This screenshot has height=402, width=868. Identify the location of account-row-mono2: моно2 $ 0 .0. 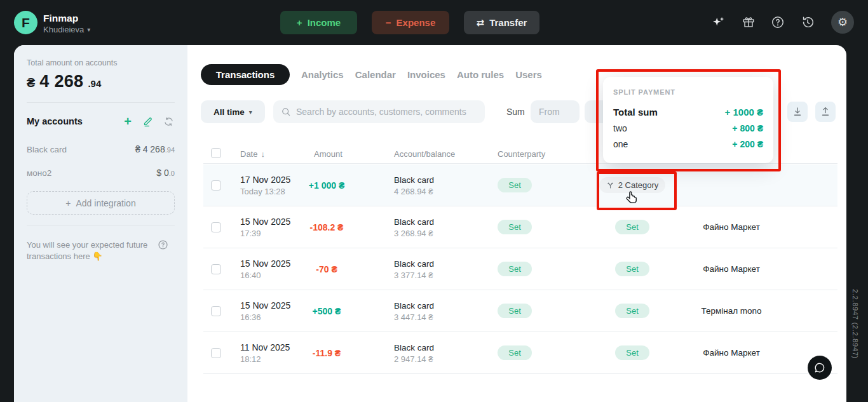
(100, 173).